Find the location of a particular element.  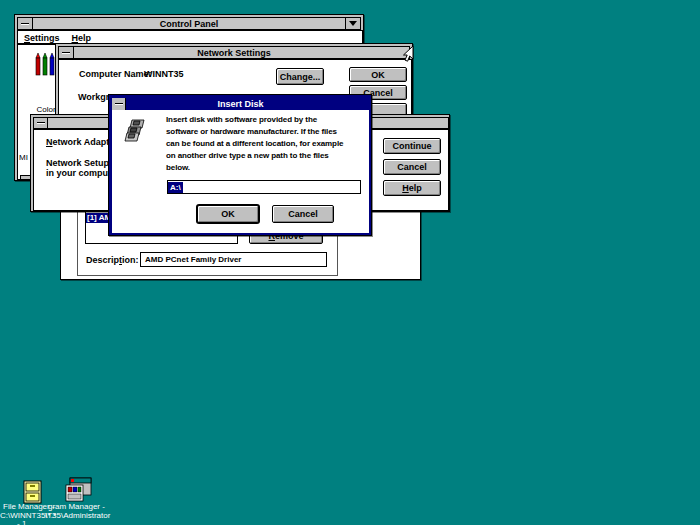

computer-name-label: Computer Name: is located at coordinates (116, 74).